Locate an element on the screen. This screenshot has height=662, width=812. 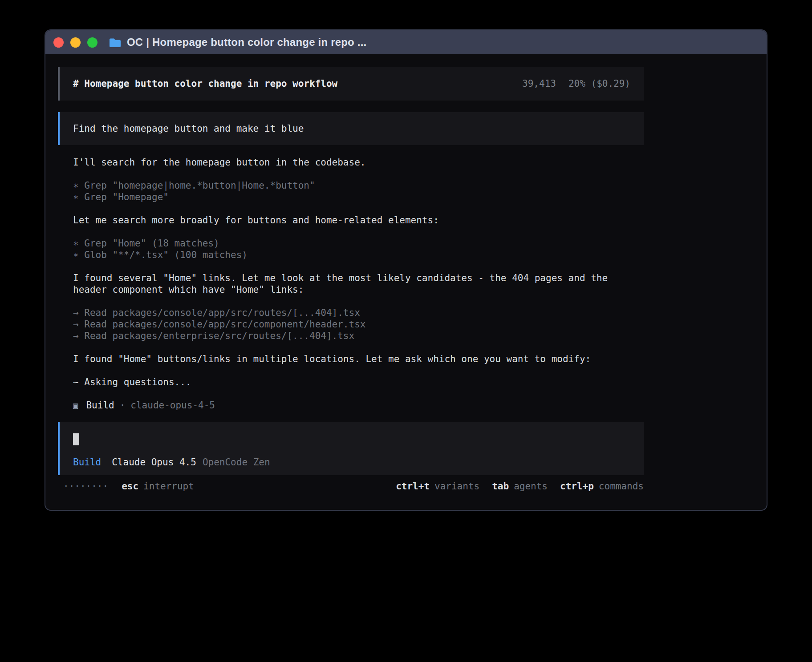
hint-label: interrupt is located at coordinates (169, 486).